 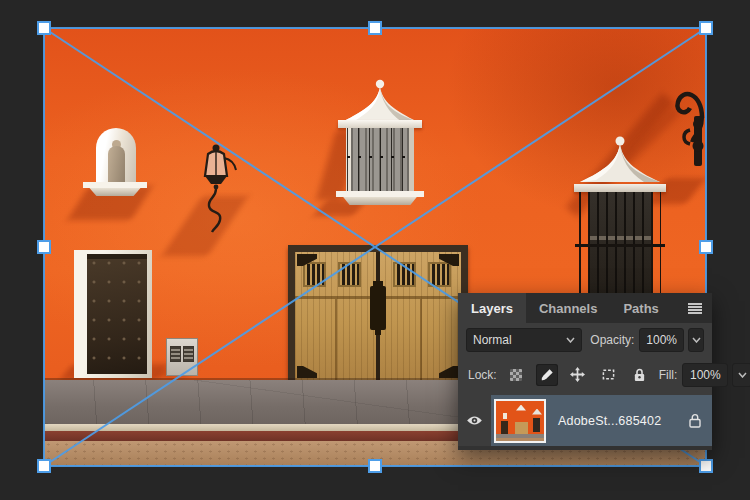 I want to click on layer-thumbnail, so click(x=520, y=421).